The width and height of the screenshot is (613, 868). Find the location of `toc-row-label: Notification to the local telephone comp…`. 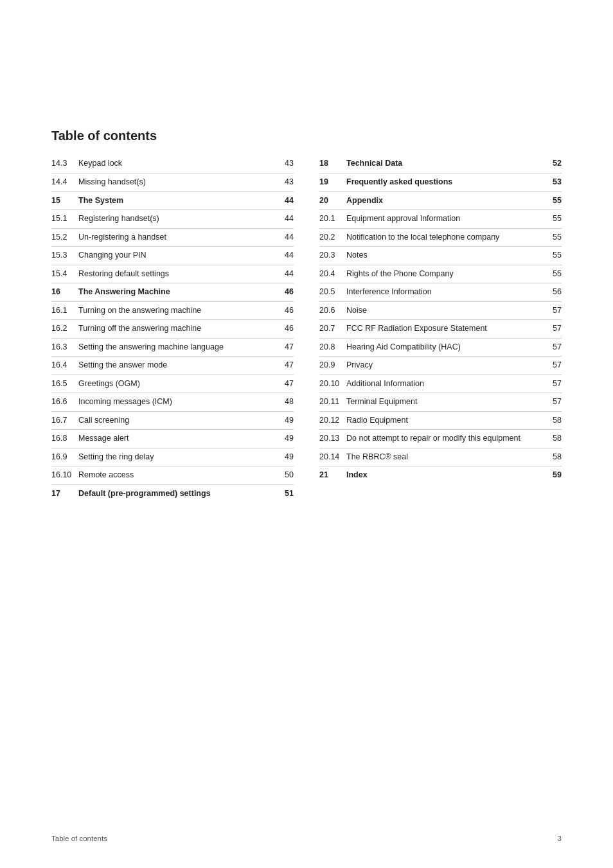

toc-row-label: Notification to the local telephone comp… is located at coordinates (445, 238).